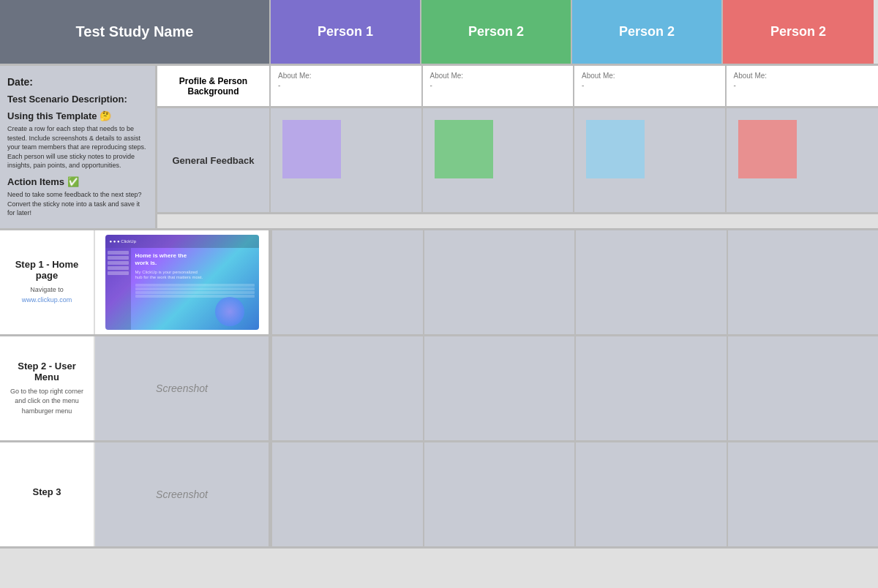 This screenshot has height=588, width=878. I want to click on clickup-title: Home is where thework is., so click(195, 260).